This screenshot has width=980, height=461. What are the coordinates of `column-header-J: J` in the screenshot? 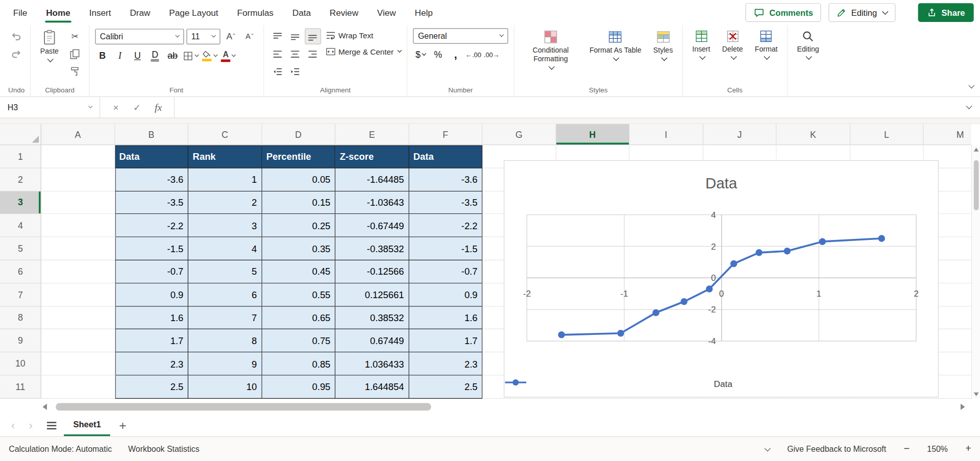 It's located at (740, 135).